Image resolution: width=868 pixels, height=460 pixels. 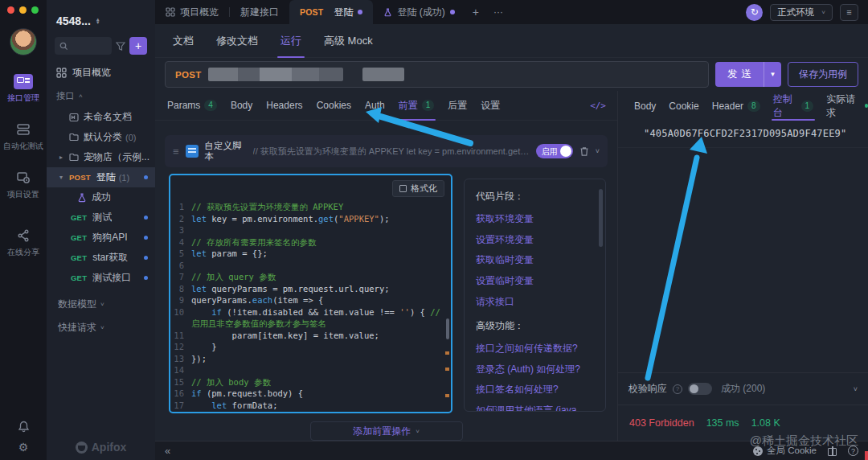 What do you see at coordinates (61, 158) in the screenshot?
I see `caret-collapsed-icon: ▸` at bounding box center [61, 158].